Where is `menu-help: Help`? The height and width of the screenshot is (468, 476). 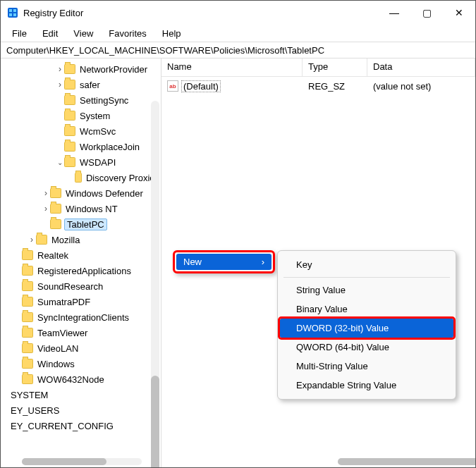
menu-help: Help is located at coordinates (172, 34).